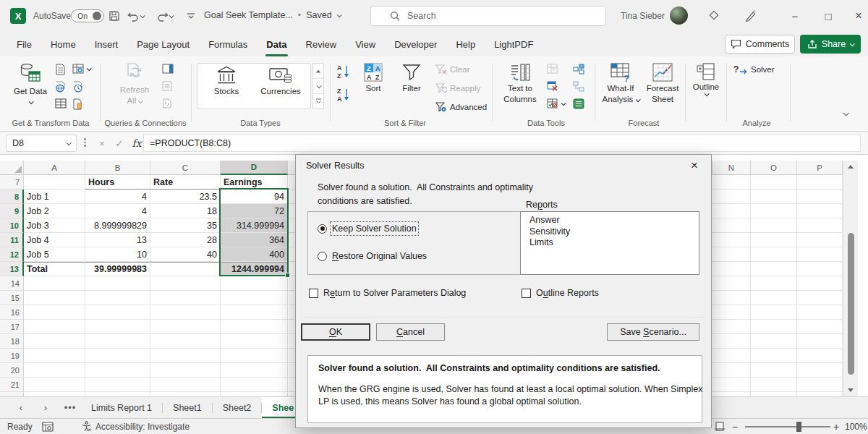  I want to click on sheet-tab-limits-report-1: Limits Report 1, so click(122, 408).